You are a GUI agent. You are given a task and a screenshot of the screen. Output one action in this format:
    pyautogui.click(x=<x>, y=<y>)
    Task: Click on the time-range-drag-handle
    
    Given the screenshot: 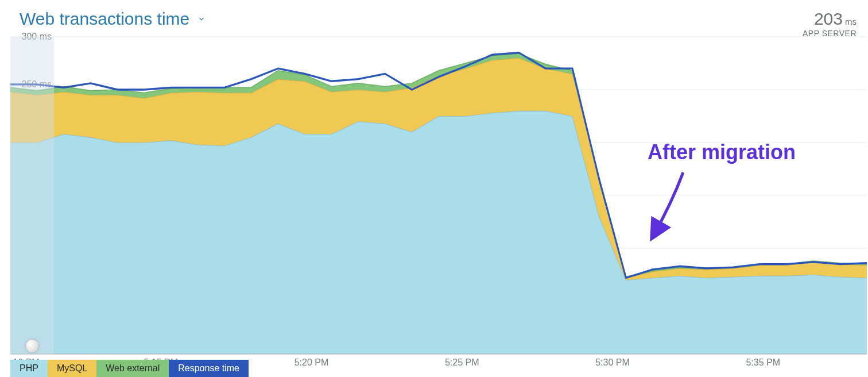 What is the action you would take?
    pyautogui.click(x=32, y=346)
    